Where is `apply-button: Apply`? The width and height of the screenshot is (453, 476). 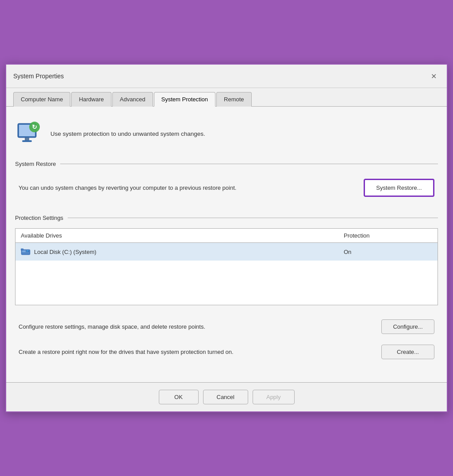 apply-button: Apply is located at coordinates (273, 397).